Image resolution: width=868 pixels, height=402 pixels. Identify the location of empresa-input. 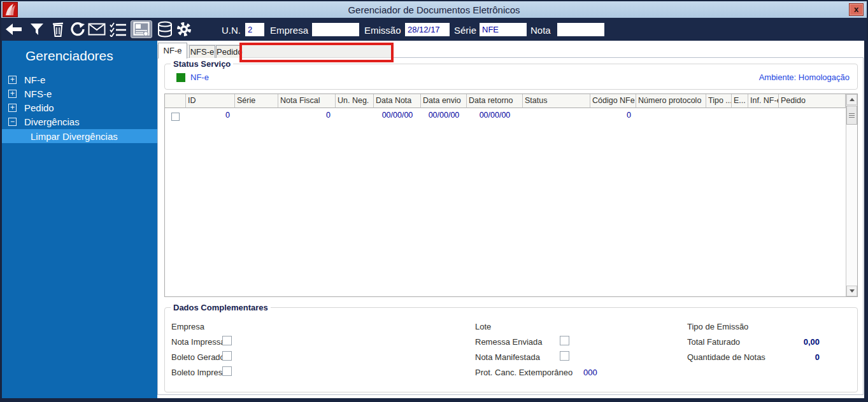
(336, 29).